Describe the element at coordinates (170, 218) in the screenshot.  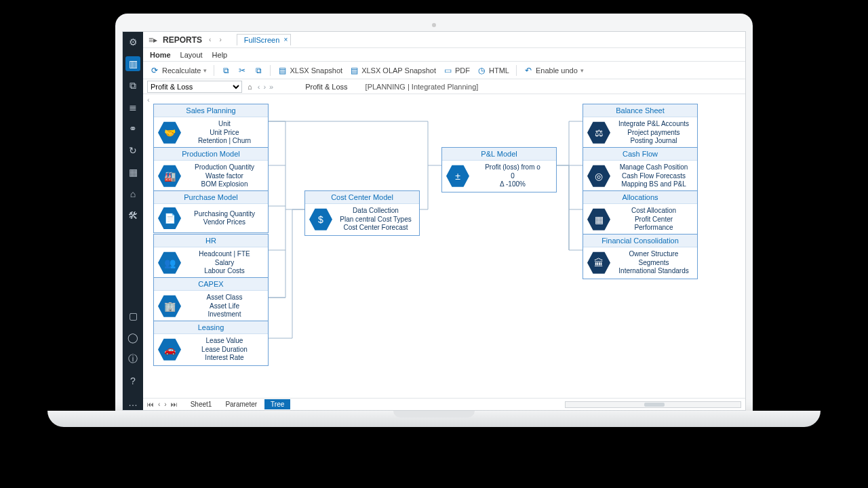
I see `purch-icon: 📄` at that location.